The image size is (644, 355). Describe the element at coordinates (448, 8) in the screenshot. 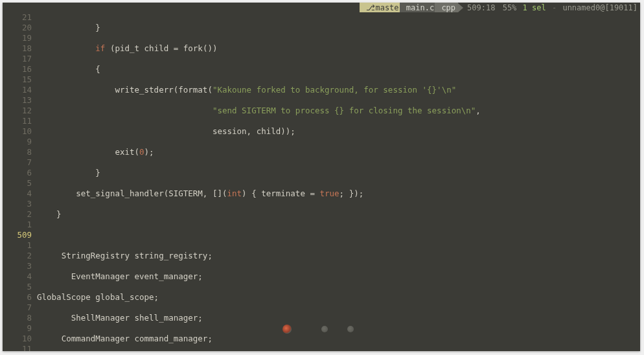

I see `language-label: cpp` at that location.